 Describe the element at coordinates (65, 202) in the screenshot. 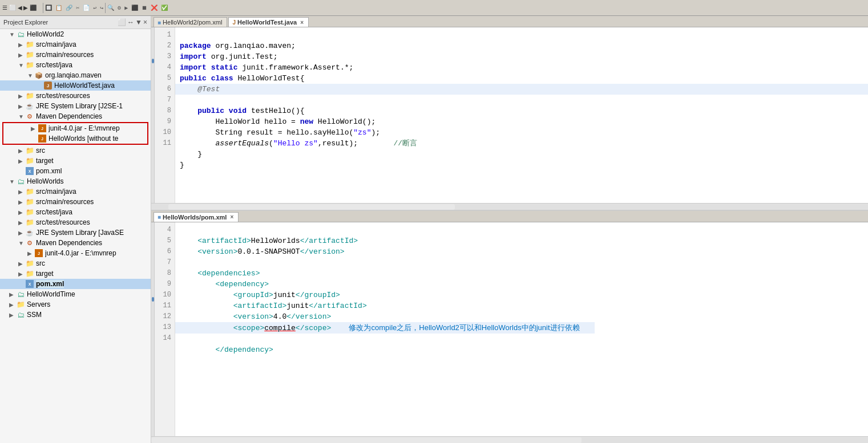

I see `tree-label: src/main/resources` at that location.